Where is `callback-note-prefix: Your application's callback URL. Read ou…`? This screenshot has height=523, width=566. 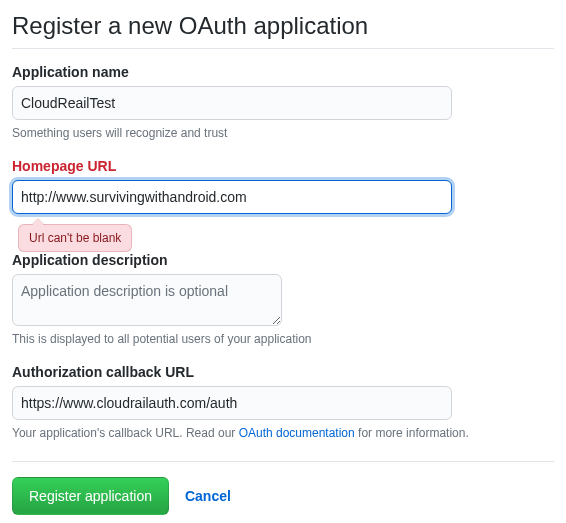
callback-note-prefix: Your application's callback URL. Read ou… is located at coordinates (126, 433).